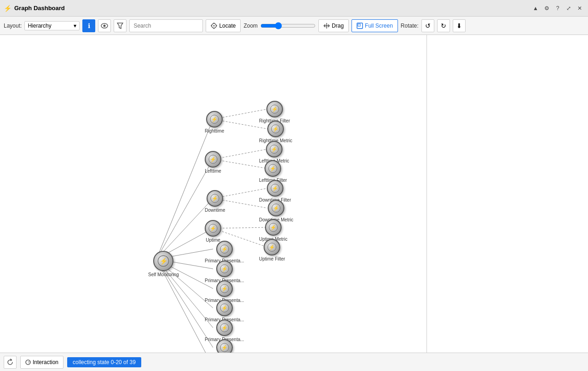  Describe the element at coordinates (104, 362) in the screenshot. I see `progress-text: collecting state 0-20 of 39` at that location.